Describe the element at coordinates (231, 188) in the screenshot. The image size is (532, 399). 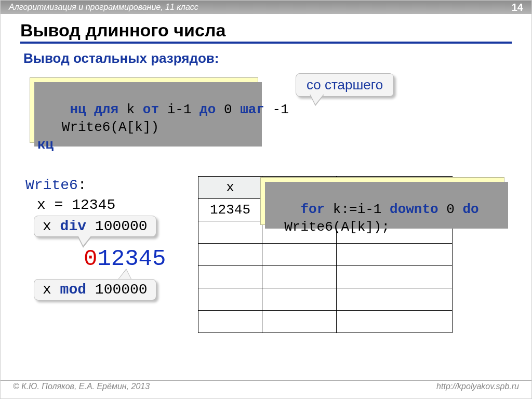
I see `col-x: x` at that location.